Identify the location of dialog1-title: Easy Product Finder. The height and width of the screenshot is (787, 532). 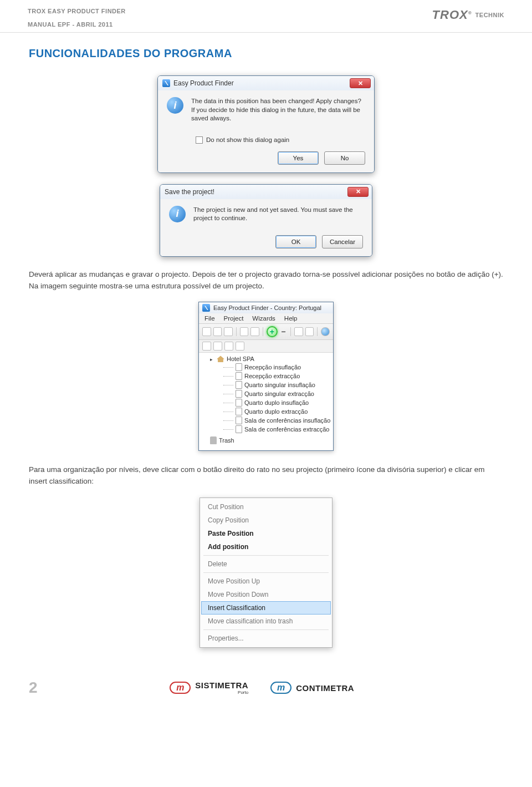
(204, 83).